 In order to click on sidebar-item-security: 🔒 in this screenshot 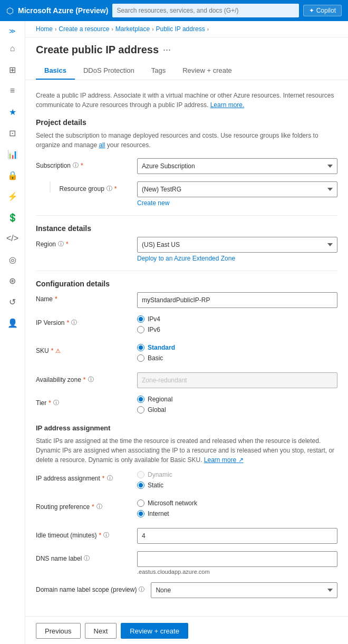, I will do `click(13, 175)`.